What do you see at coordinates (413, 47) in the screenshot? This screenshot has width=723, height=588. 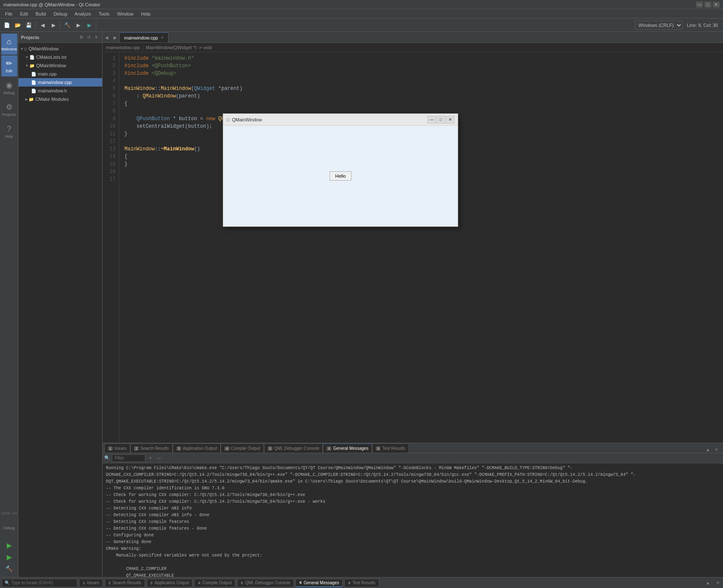 I see `breadcrumb-bar: mainwindow.cpp :: MainWindow(QWidget *) …` at bounding box center [413, 47].